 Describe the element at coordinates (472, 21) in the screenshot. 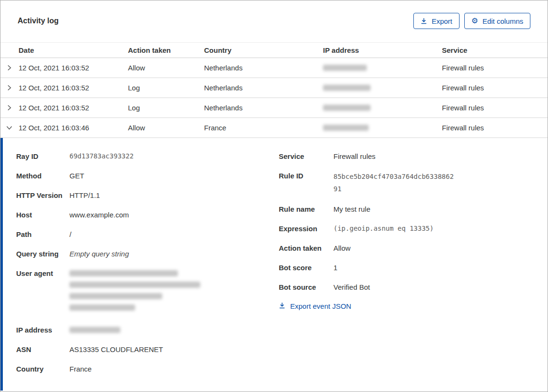

I see `toolbar-actions: Export ⚙ Edit columns` at that location.